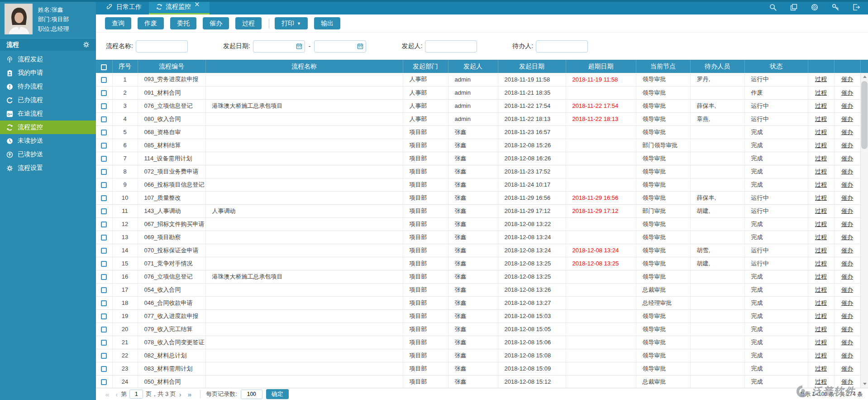  Describe the element at coordinates (773, 7) in the screenshot. I see `search-icon` at that location.